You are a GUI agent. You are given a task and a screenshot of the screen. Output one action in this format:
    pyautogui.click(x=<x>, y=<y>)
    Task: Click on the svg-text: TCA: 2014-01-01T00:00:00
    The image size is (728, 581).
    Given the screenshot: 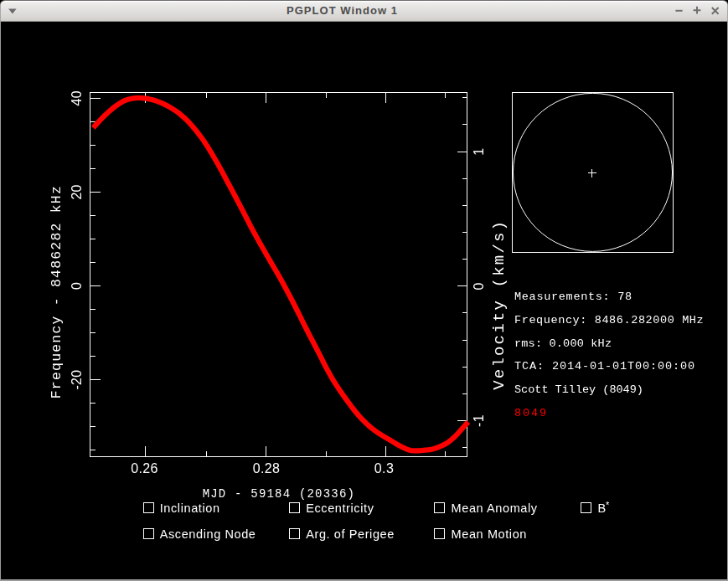 What is the action you would take?
    pyautogui.click(x=605, y=367)
    